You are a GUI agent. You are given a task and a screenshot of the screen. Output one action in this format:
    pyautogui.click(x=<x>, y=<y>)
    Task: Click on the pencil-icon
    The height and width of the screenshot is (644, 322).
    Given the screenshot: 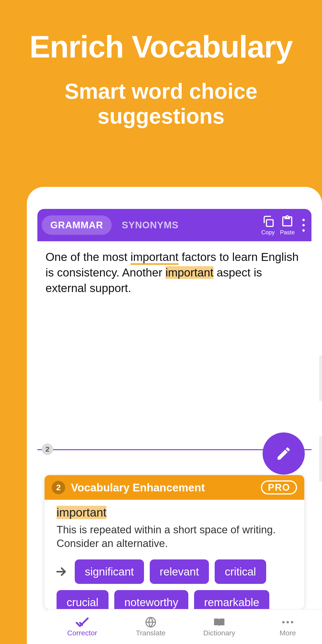 What is the action you would take?
    pyautogui.click(x=284, y=454)
    